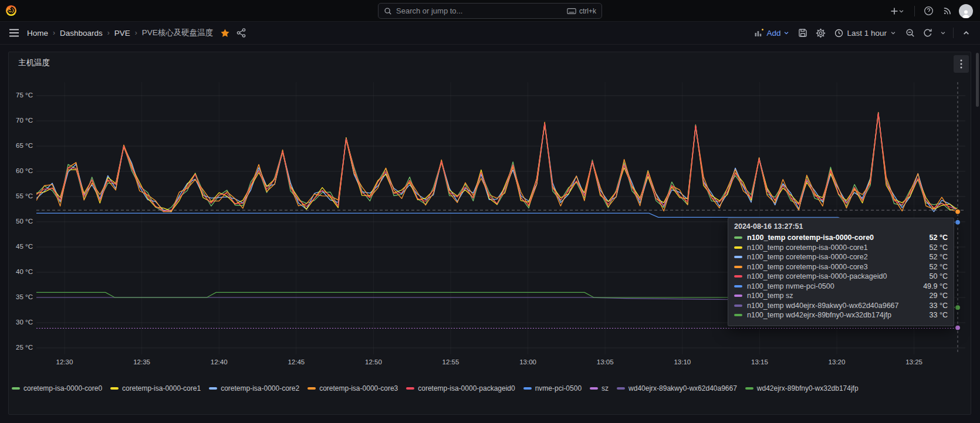  Describe the element at coordinates (928, 33) in the screenshot. I see `refresh-icon` at that location.